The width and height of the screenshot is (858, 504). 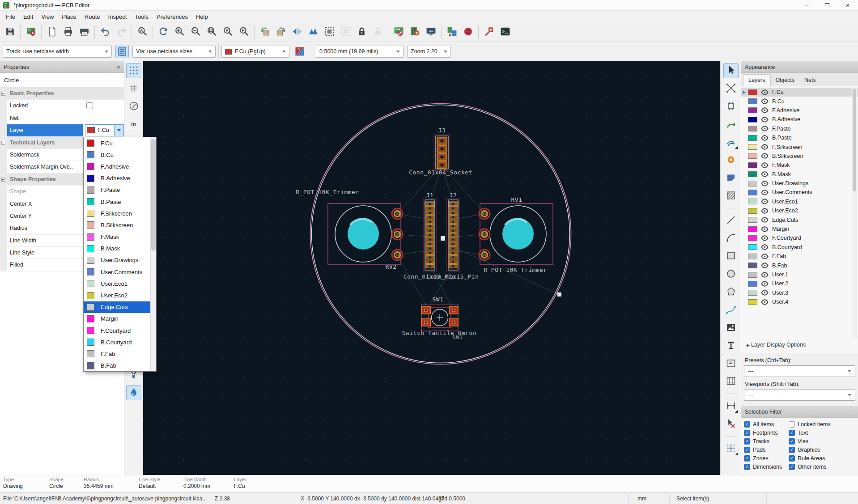 What do you see at coordinates (378, 32) in the screenshot?
I see `unlock-button` at bounding box center [378, 32].